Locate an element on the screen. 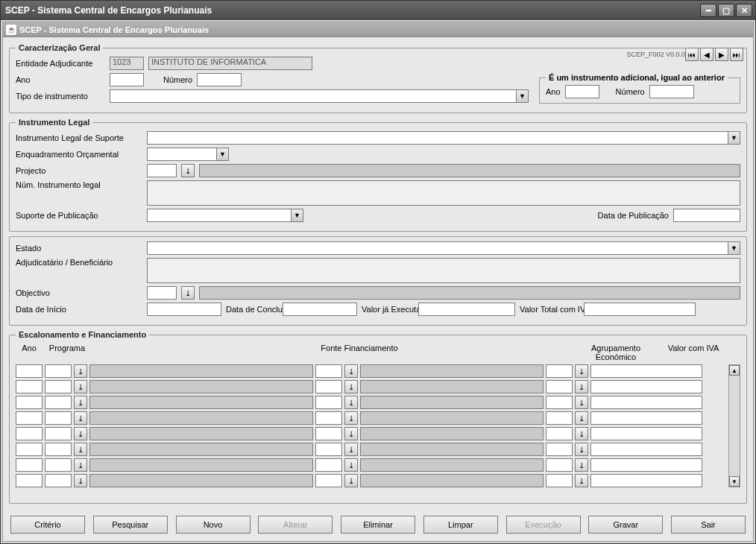 This screenshot has width=756, height=544. estado-select: ▼ is located at coordinates (444, 248).